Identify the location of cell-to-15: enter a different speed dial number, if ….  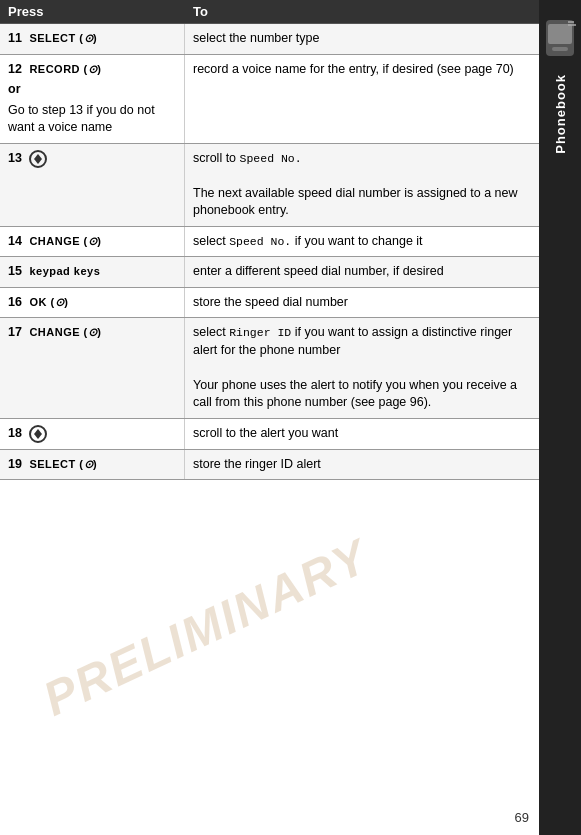
(362, 272).